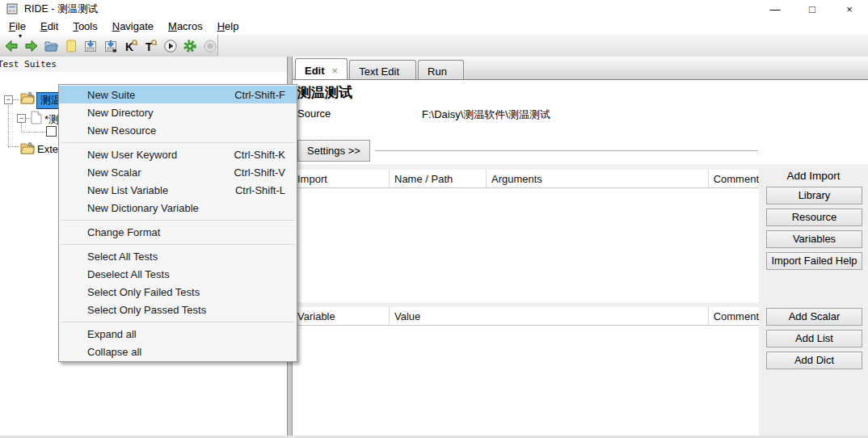 The width and height of the screenshot is (868, 438). Describe the element at coordinates (12, 9) in the screenshot. I see `app-icon` at that location.